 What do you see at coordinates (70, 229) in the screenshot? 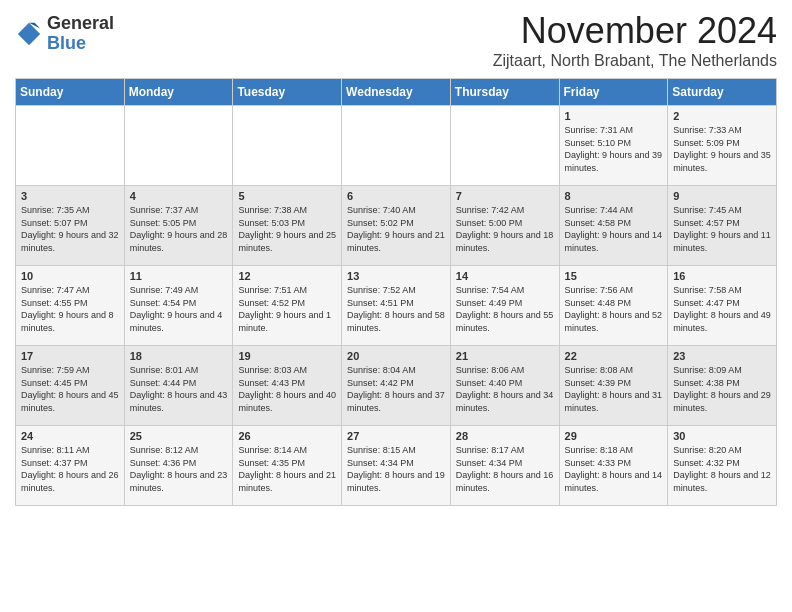
I see `day-info: Sunrise: 7:35 AM Sunset: 5:07 PM Dayligh…` at bounding box center [70, 229].